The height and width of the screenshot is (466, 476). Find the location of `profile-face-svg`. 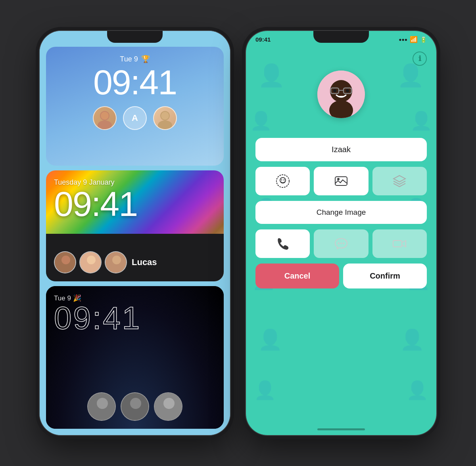

profile-face-svg is located at coordinates (341, 94).